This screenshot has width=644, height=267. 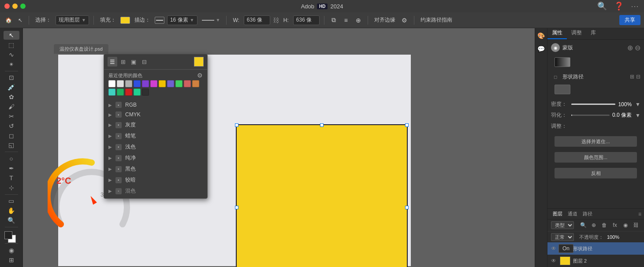 I want to click on share-button: 共享, so click(x=630, y=20).